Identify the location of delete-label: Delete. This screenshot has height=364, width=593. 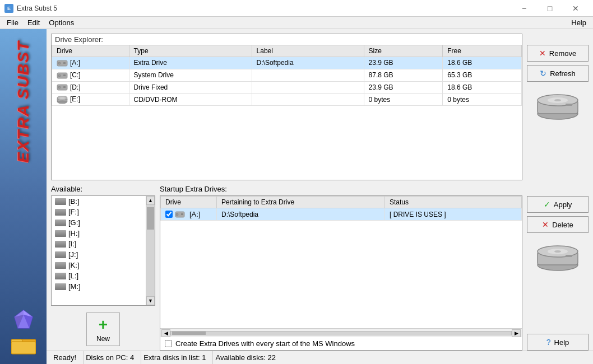
(563, 225).